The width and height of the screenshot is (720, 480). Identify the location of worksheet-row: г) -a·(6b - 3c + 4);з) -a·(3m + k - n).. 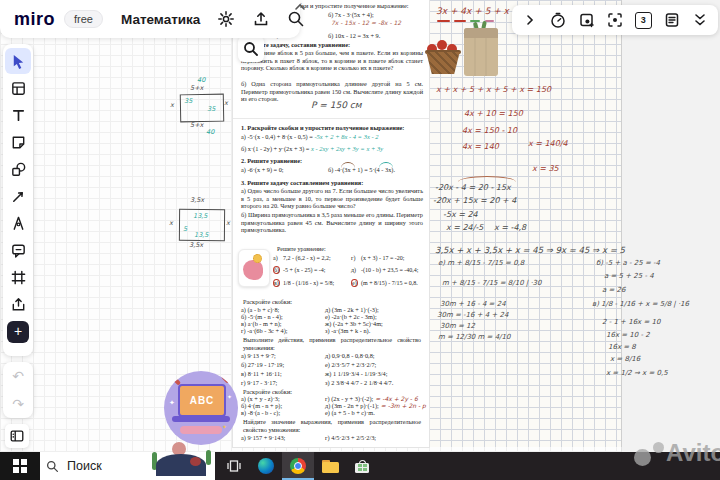
(334, 330).